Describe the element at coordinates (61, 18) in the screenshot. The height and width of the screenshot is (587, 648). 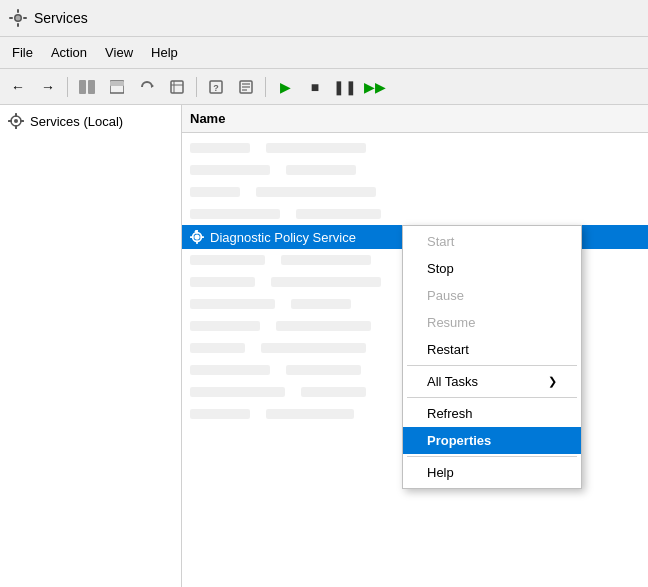
I see `window-title: Services` at that location.